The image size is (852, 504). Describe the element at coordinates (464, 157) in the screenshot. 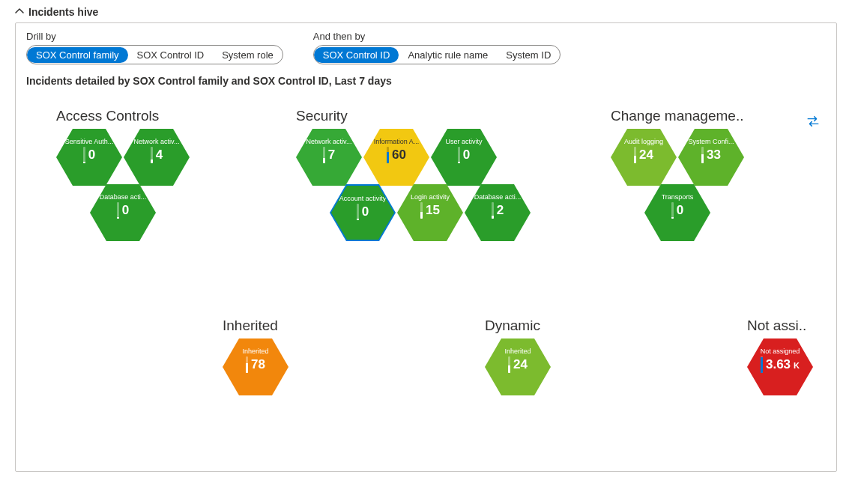

I see `hive-cell: User activity0` at that location.